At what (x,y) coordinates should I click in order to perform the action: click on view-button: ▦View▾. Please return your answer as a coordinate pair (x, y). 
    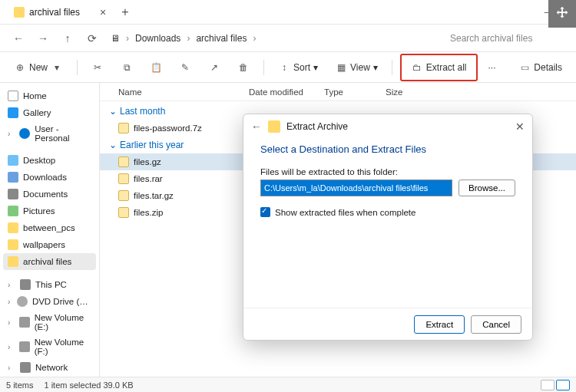
    Looking at the image, I should click on (356, 68).